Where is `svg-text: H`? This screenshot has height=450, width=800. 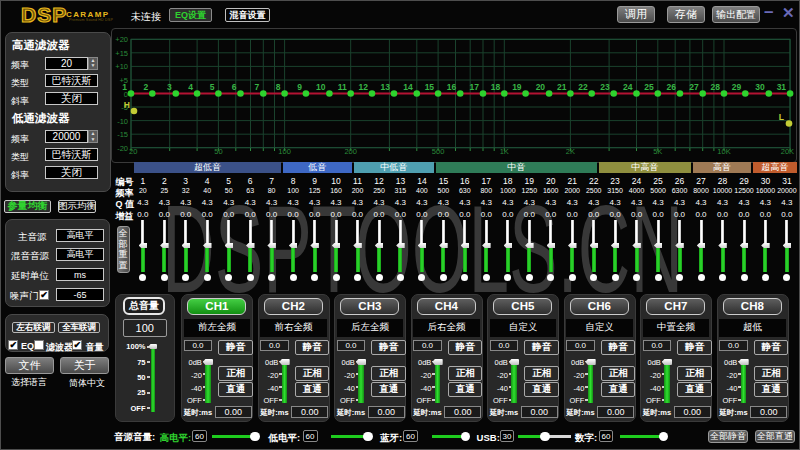
svg-text: H is located at coordinates (127, 105).